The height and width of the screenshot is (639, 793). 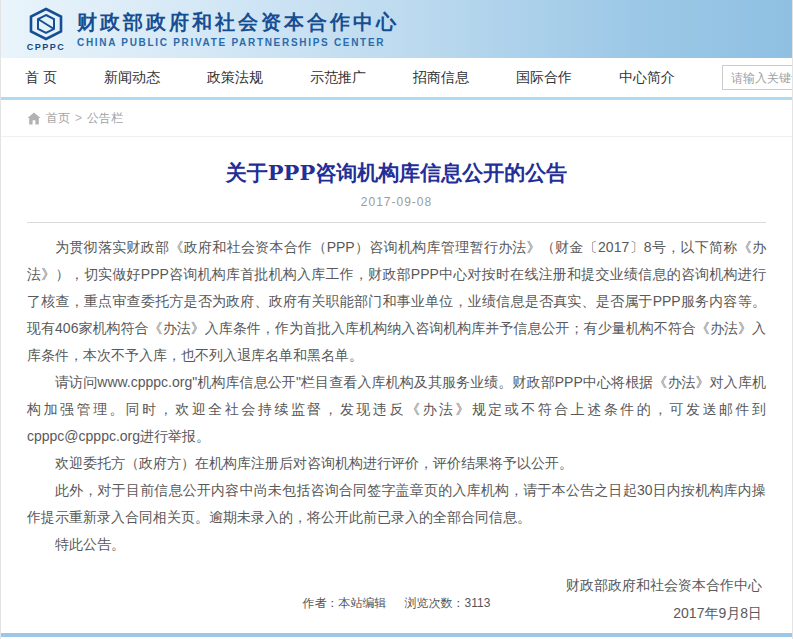 What do you see at coordinates (396, 202) in the screenshot?
I see `article-date: 2017-09-08` at bounding box center [396, 202].